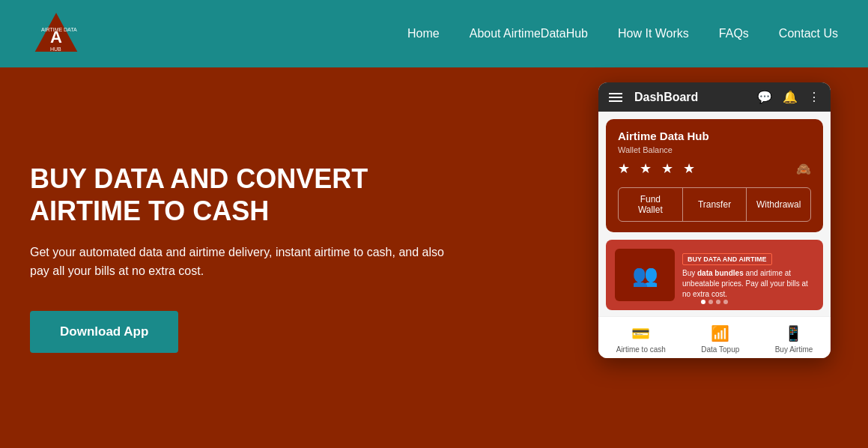 The width and height of the screenshot is (868, 448). What do you see at coordinates (55, 49) in the screenshot?
I see `svg-text: HUB` at bounding box center [55, 49].